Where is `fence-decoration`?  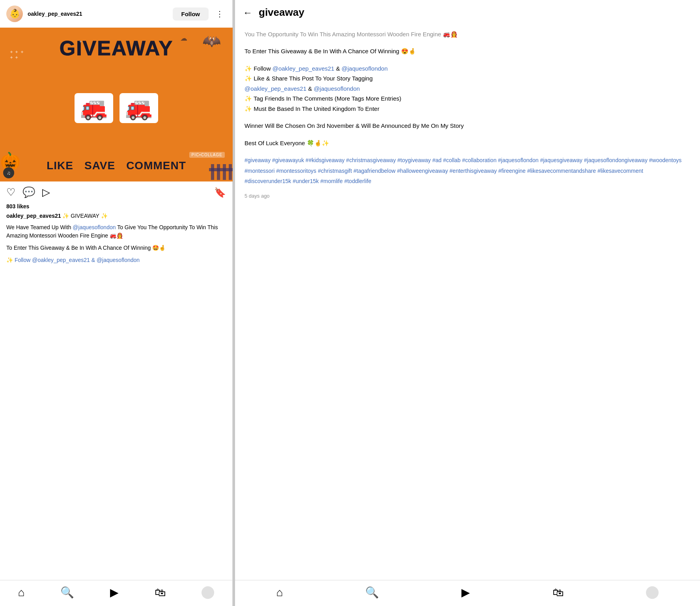 fence-decoration is located at coordinates (221, 169).